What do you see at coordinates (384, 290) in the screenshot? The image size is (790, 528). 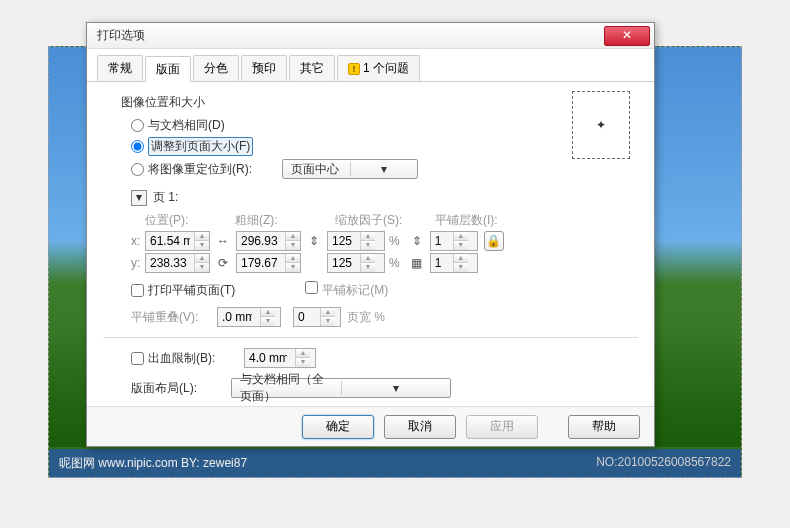 I see `tiling-checks: 打印平铺页面(T) 平铺标记(M)` at bounding box center [384, 290].